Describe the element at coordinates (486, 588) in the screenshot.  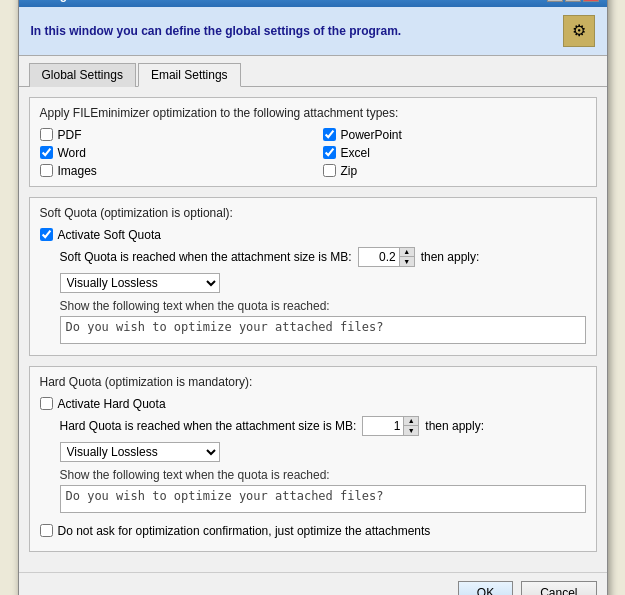
I see `ok-button: OK` at that location.